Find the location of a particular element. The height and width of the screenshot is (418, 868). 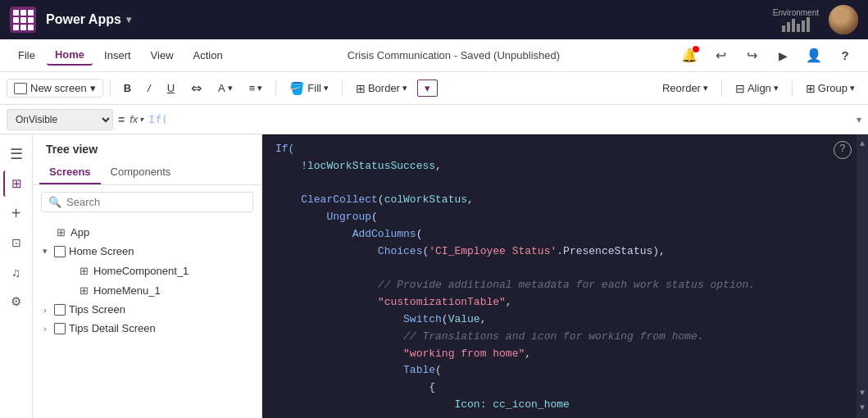

italic-button: / is located at coordinates (149, 89).